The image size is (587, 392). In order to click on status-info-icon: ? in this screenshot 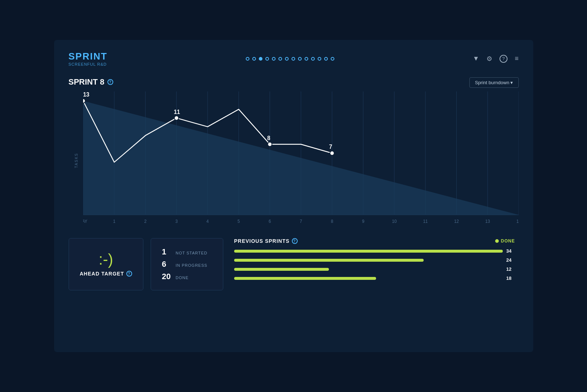, I will do `click(129, 274)`.